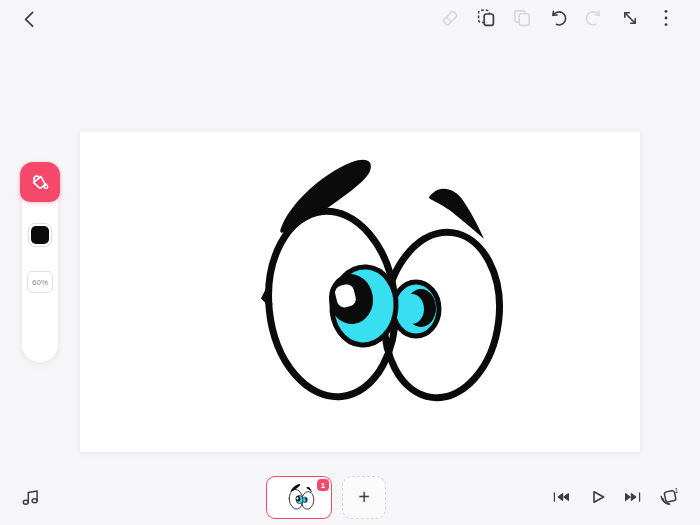 The width and height of the screenshot is (700, 525). Describe the element at coordinates (669, 497) in the screenshot. I see `onion-skin-layers-icon: 1` at that location.